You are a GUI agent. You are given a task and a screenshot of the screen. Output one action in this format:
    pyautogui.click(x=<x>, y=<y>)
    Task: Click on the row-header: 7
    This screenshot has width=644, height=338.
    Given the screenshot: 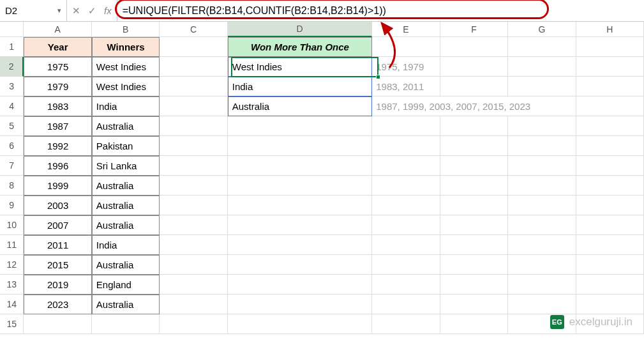 What is the action you would take?
    pyautogui.click(x=11, y=166)
    